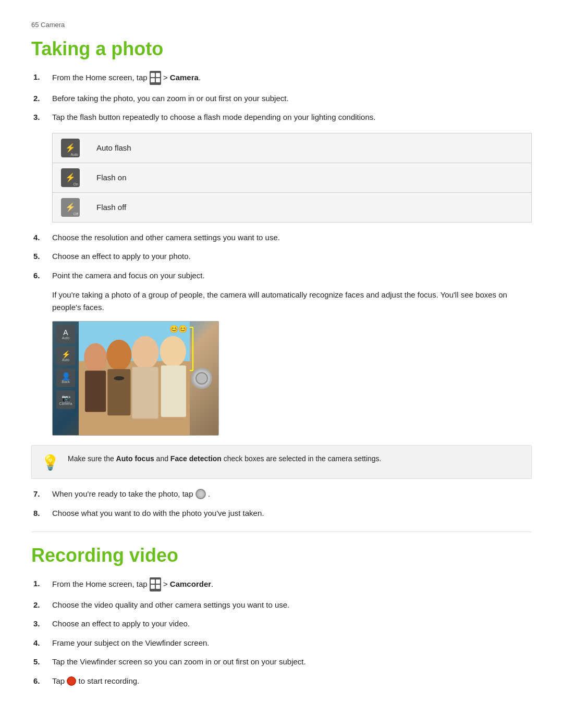 This screenshot has height=728, width=563. What do you see at coordinates (66, 403) in the screenshot?
I see `camera-label: Camera` at bounding box center [66, 403].